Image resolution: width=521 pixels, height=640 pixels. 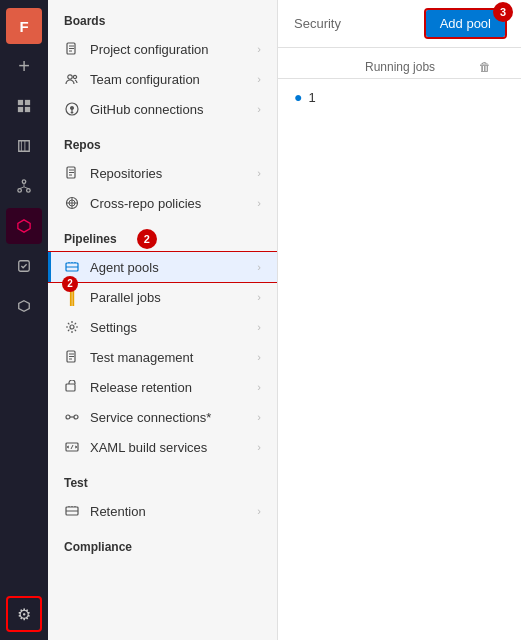 What do you see at coordinates (126, 174) in the screenshot?
I see `nav-label-repositories: Repositories` at bounding box center [126, 174].